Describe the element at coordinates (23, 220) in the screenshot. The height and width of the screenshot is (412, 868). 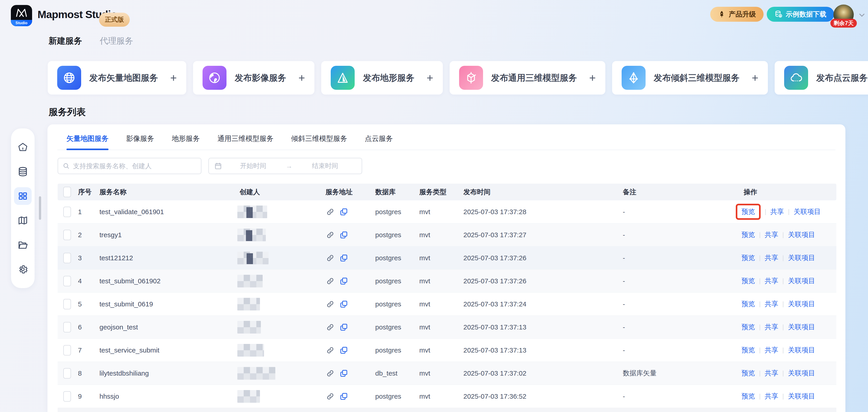
I see `sidebar-item-map` at that location.